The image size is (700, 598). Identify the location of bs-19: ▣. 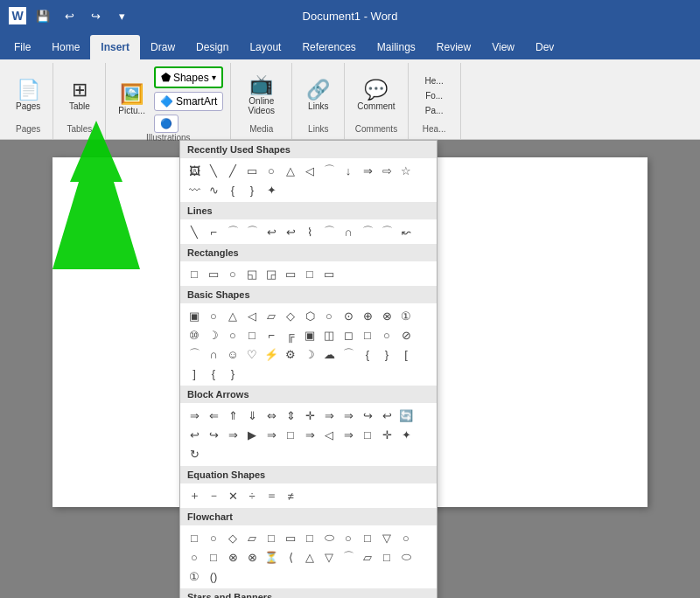
(310, 335).